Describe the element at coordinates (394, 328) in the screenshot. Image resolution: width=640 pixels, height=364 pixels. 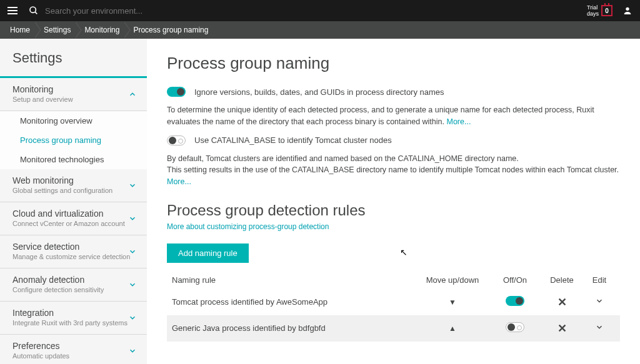
I see `table-row: Generic Java process identified by bdfgb…` at that location.